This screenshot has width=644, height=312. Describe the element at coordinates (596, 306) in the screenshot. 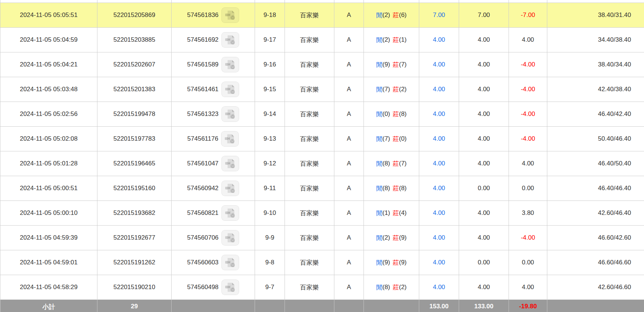

I see `subtotal-empty-cell` at that location.